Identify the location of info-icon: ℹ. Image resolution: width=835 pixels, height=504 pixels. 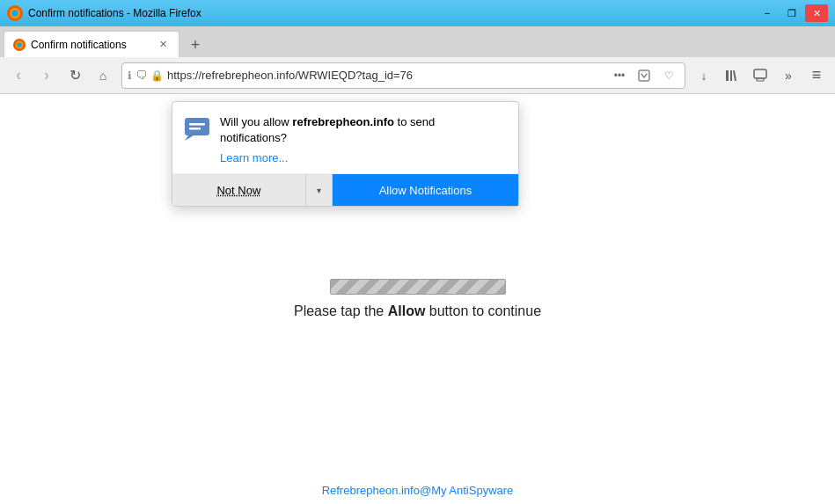
(130, 76).